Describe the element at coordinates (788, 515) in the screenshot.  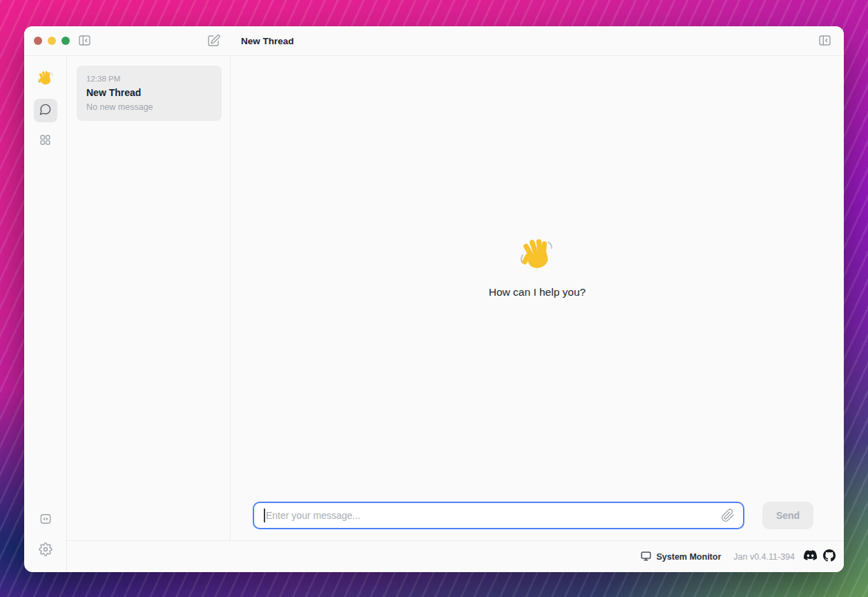
I see `send-button: Send` at that location.